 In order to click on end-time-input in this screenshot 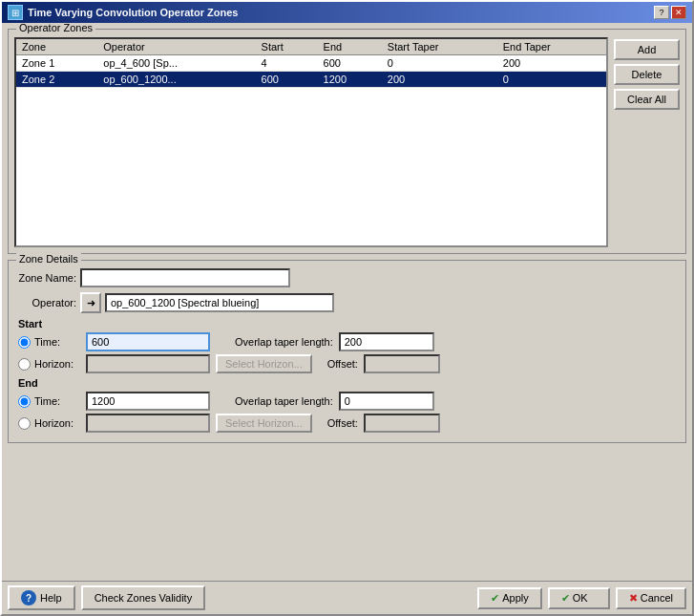, I will do `click(148, 401)`.